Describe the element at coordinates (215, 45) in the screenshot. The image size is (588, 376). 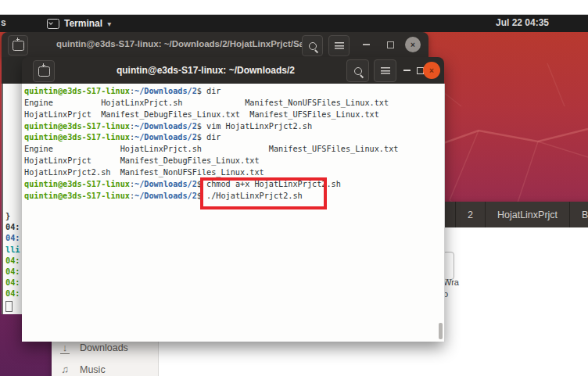
I see `back-terminal-titlebar: quintin@e3ds-S17-linux: ~/Downloads/2/Ho…` at that location.